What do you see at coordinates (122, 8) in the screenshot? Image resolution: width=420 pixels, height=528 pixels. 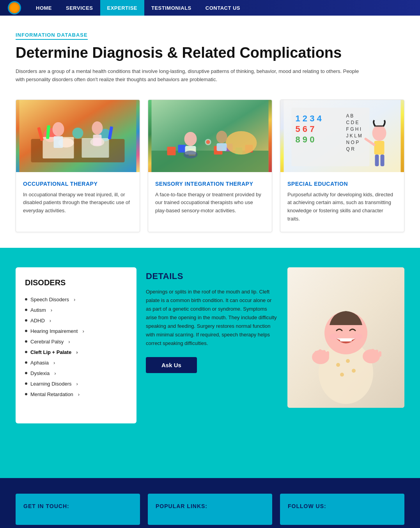 I see `nav-expertise: EXPERTISE` at bounding box center [122, 8].